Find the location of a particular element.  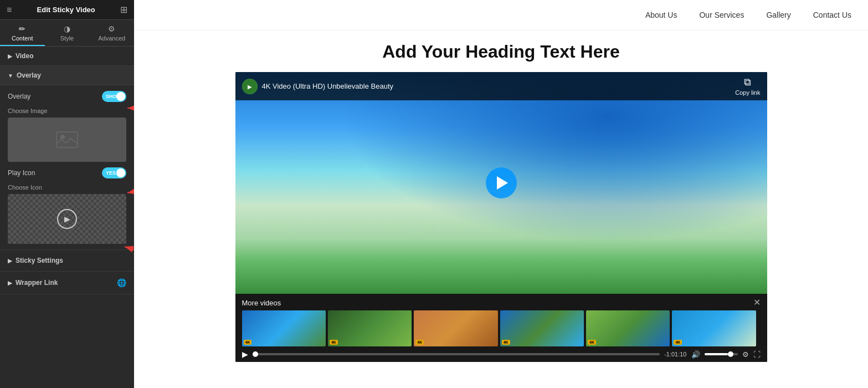

hamburger-icon: ≡ is located at coordinates (9, 10).